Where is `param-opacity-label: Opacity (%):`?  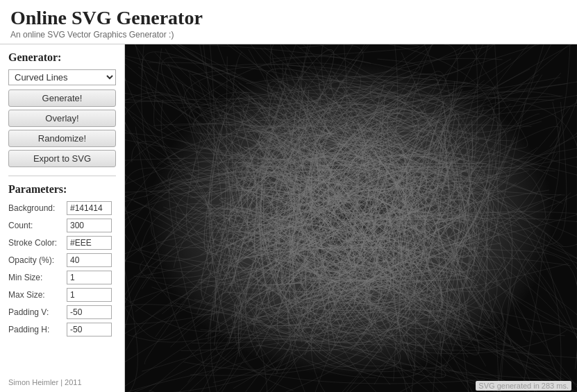
param-opacity-label: Opacity (%): is located at coordinates (36, 260).